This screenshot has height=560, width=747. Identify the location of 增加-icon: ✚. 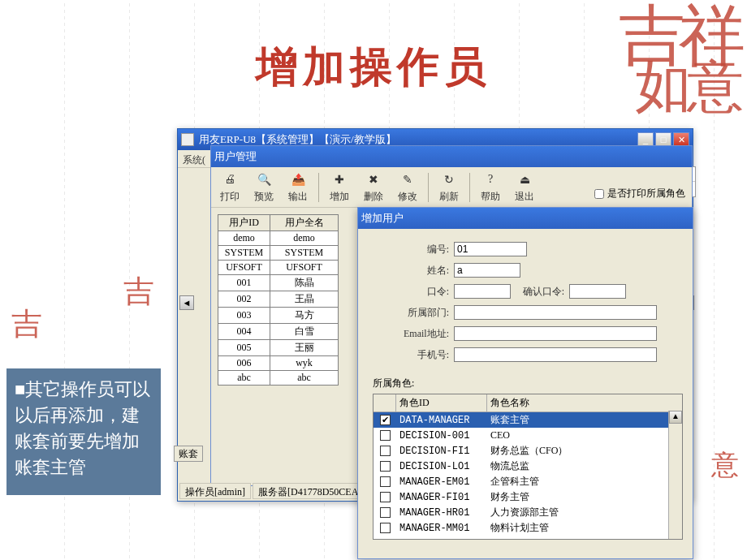
(339, 179).